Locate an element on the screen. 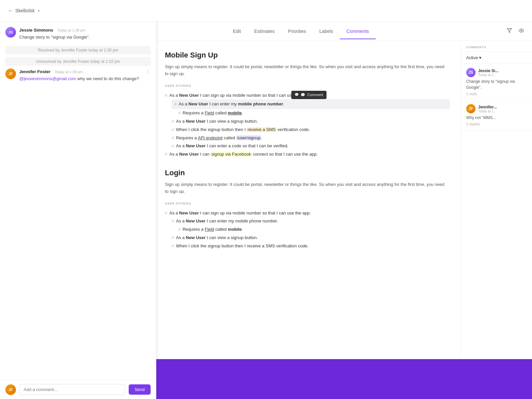 This screenshot has height=399, width=532. comment-username: Jennifer... is located at coordinates (502, 107).